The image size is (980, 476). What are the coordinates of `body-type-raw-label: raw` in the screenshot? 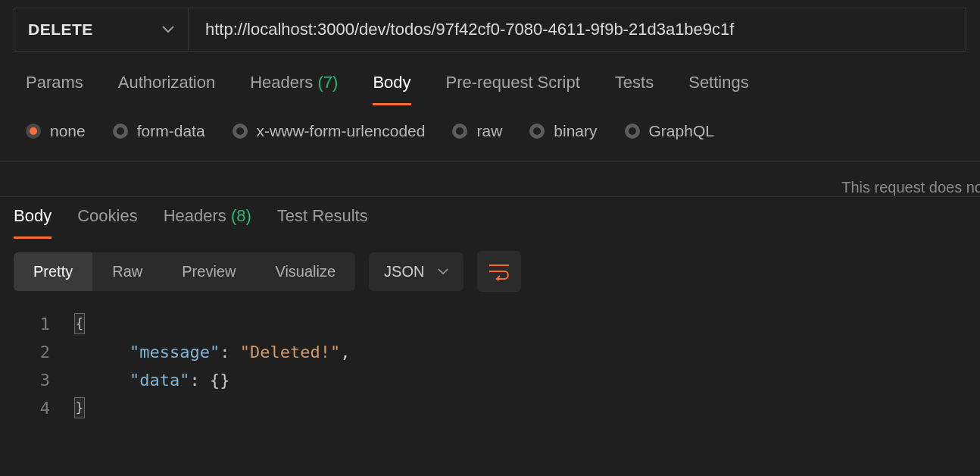 It's located at (489, 131).